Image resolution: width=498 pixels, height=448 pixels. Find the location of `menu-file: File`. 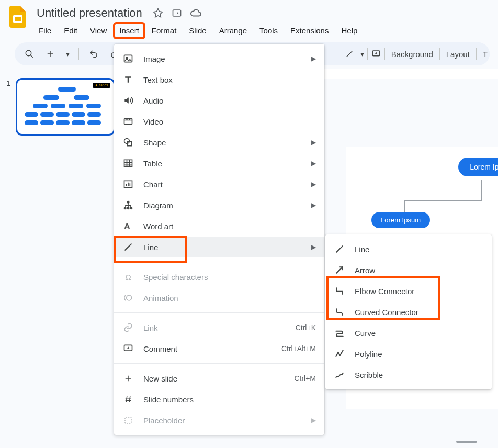

menu-file: File is located at coordinates (45, 30).